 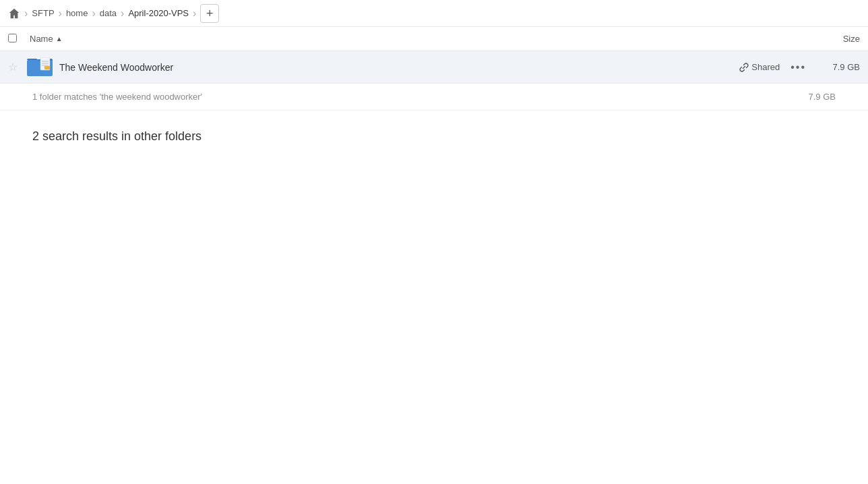 What do you see at coordinates (117, 97) in the screenshot?
I see `folder-match-text: 1 folder matches 'the weekend woodworker…` at bounding box center [117, 97].